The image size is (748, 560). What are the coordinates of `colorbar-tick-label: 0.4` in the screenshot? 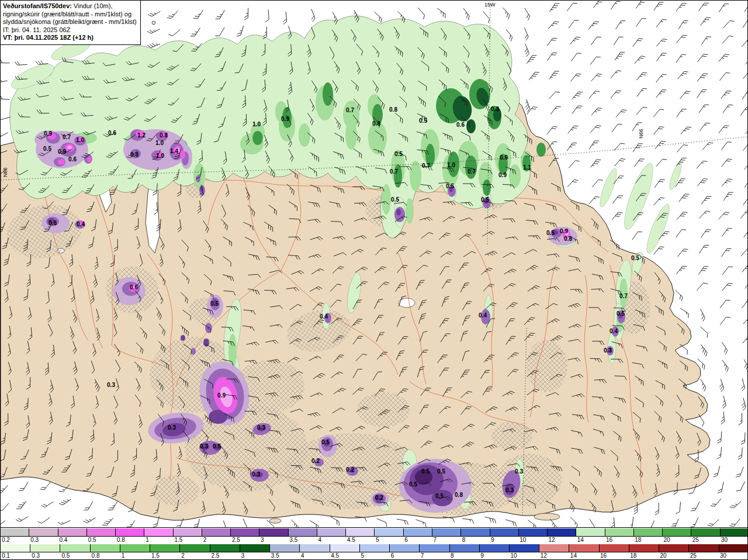 It's located at (72, 540).